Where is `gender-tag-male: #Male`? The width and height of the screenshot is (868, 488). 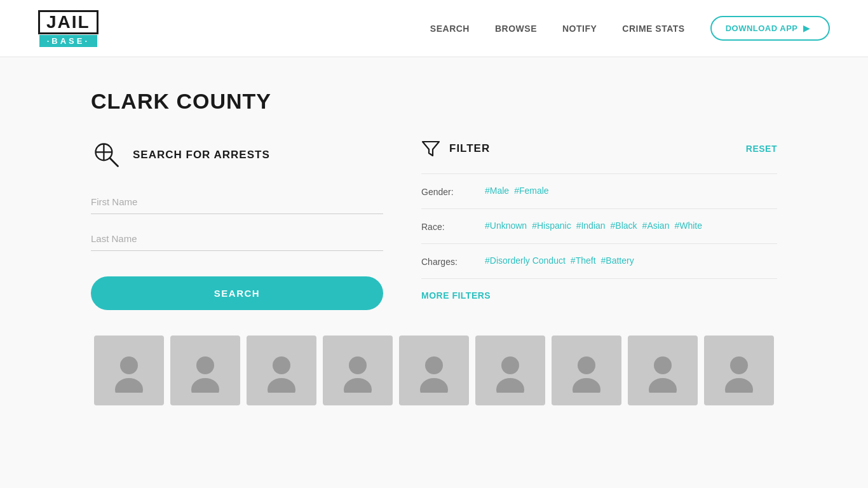
gender-tag-male: #Male is located at coordinates (497, 191).